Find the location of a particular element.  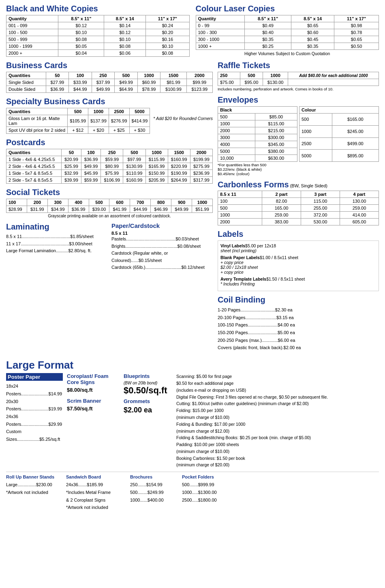

raffle-tickets-section: Raffle Tickets 250 500 1000 Add $40.00 f… is located at coordinates (298, 76).